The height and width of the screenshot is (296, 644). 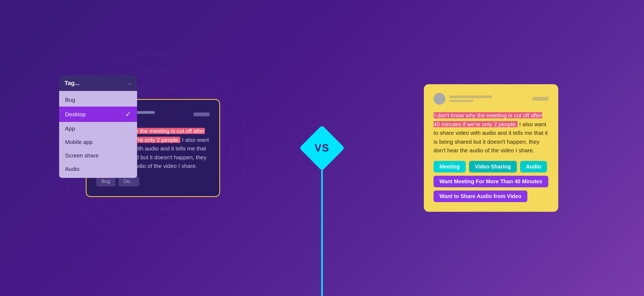 I want to click on dropdown-item-screen-share: Screen share, so click(x=98, y=156).